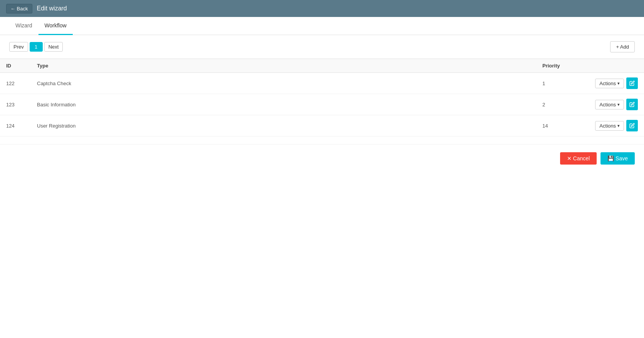 This screenshot has width=644, height=338. I want to click on col-header-priority: Priority, so click(559, 66).